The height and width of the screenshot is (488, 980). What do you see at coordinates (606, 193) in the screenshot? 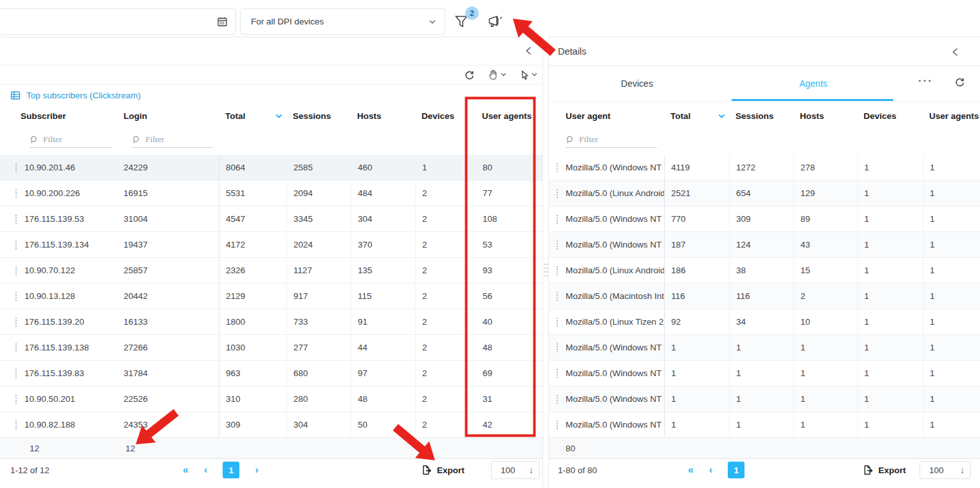
I see `cell-user-agent: Mozilla/5.0 (Linux Android 11; SM-A515F)` at bounding box center [606, 193].